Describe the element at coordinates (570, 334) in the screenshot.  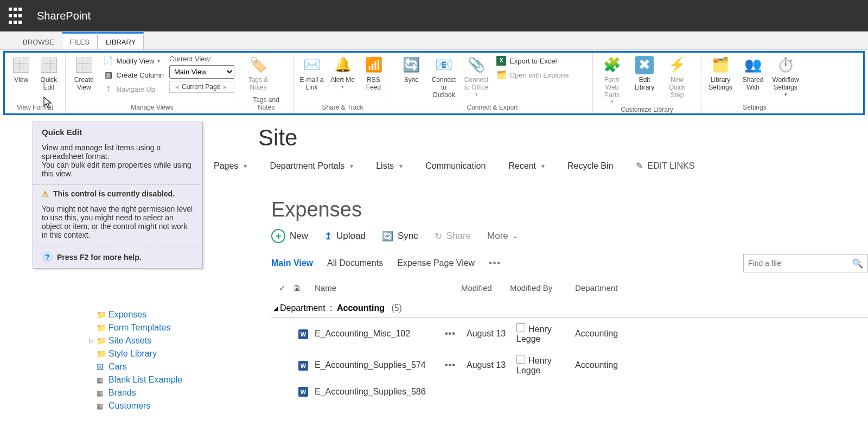
I see `list-item: W E_Accounting_Misc_102 ••• August 13 He…` at that location.